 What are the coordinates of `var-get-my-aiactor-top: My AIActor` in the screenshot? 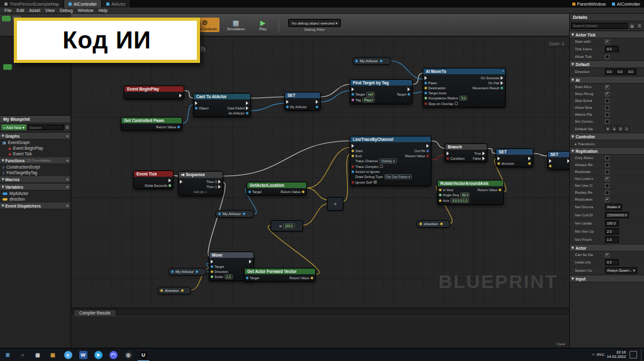 It's located at (372, 61).